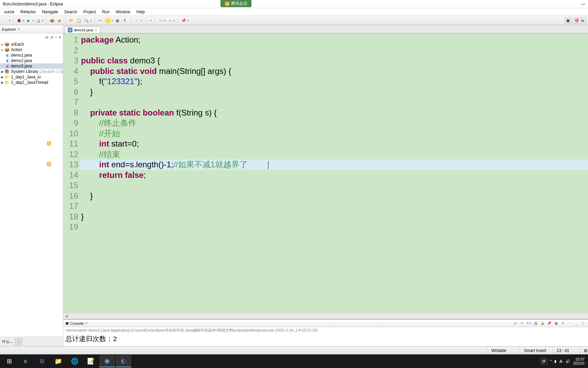 Image resolution: width=588 pixels, height=368 pixels. What do you see at coordinates (72, 175) in the screenshot?
I see `line-number: 14` at bounding box center [72, 175].